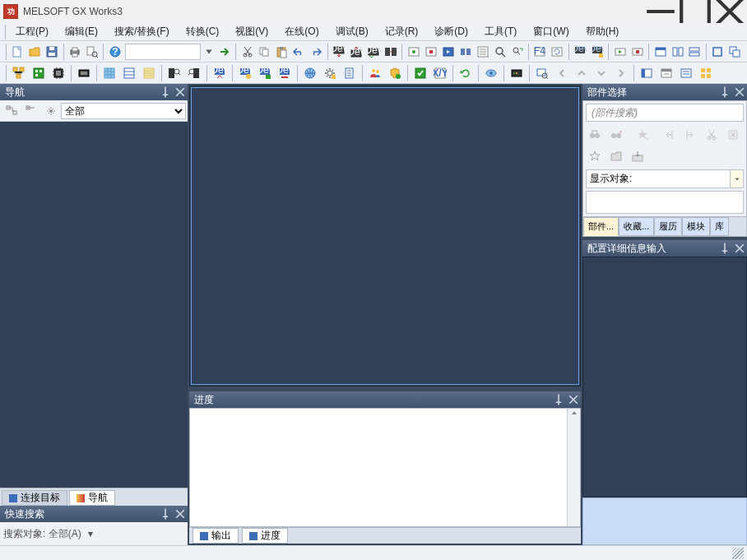 The image size is (747, 560). Describe the element at coordinates (637, 227) in the screenshot. I see `parts-tab: 收藏...` at that location.